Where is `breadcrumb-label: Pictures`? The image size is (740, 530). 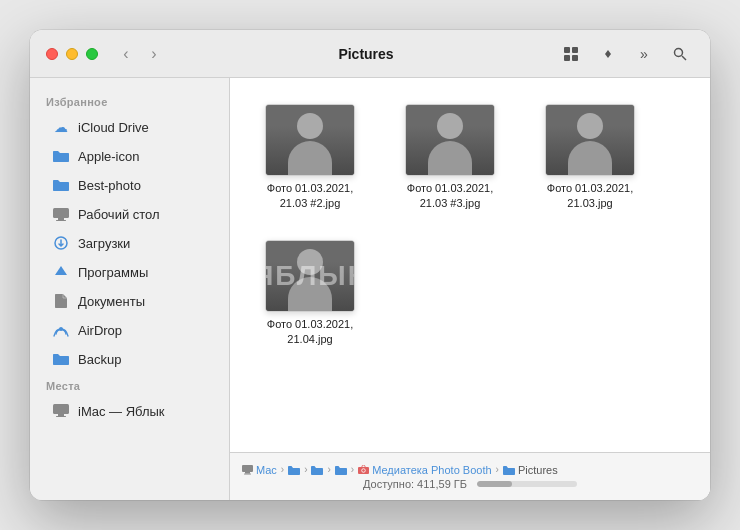 breadcrumb-label: Pictures is located at coordinates (538, 470).